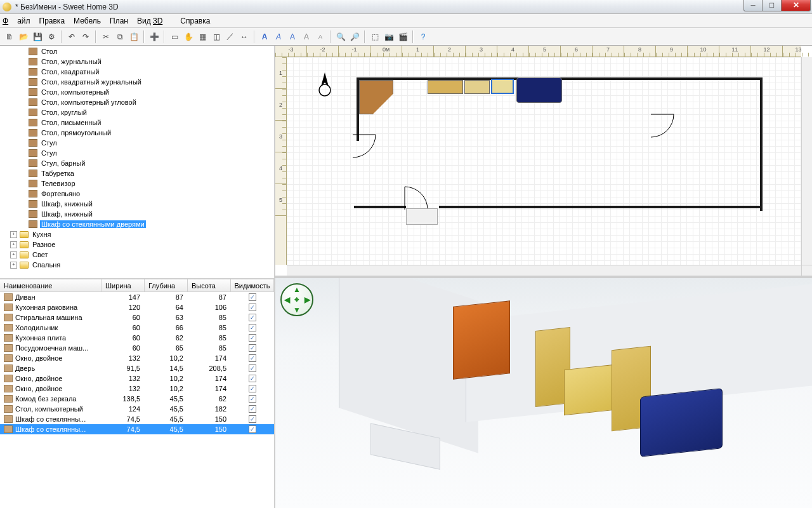  What do you see at coordinates (119, 21) in the screenshot?
I see `menu-plan: План` at bounding box center [119, 21].